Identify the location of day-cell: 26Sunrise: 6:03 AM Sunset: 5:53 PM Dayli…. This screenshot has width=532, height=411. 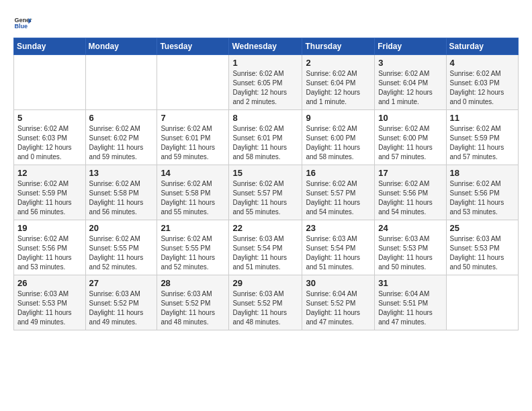
(50, 303).